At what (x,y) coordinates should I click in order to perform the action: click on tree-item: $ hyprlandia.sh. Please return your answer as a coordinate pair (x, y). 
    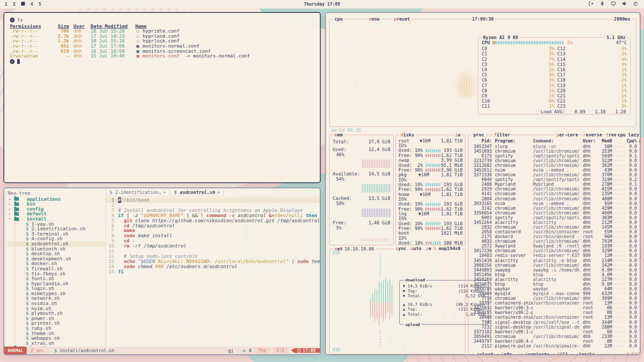
    Looking at the image, I should click on (57, 284).